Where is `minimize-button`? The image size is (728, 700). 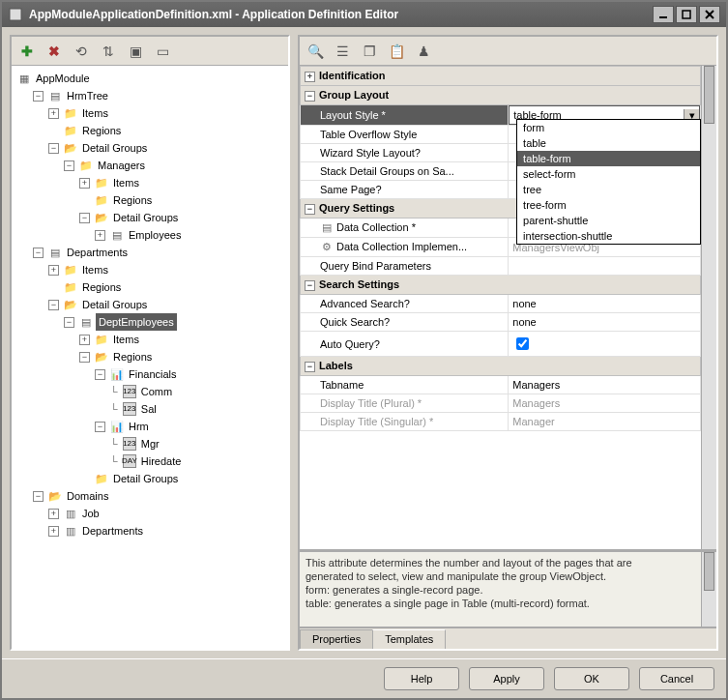
minimize-button is located at coordinates (663, 15).